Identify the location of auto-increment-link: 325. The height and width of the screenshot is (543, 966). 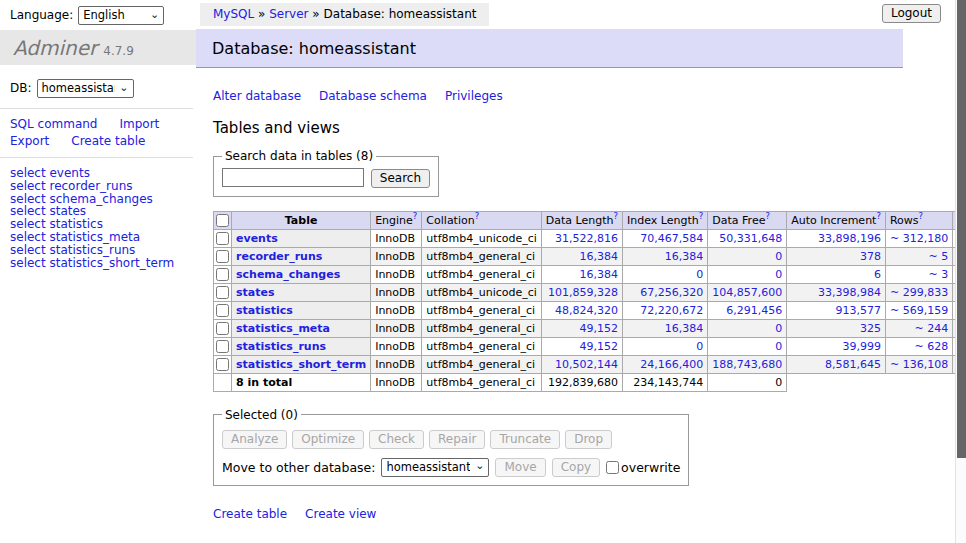
(870, 328).